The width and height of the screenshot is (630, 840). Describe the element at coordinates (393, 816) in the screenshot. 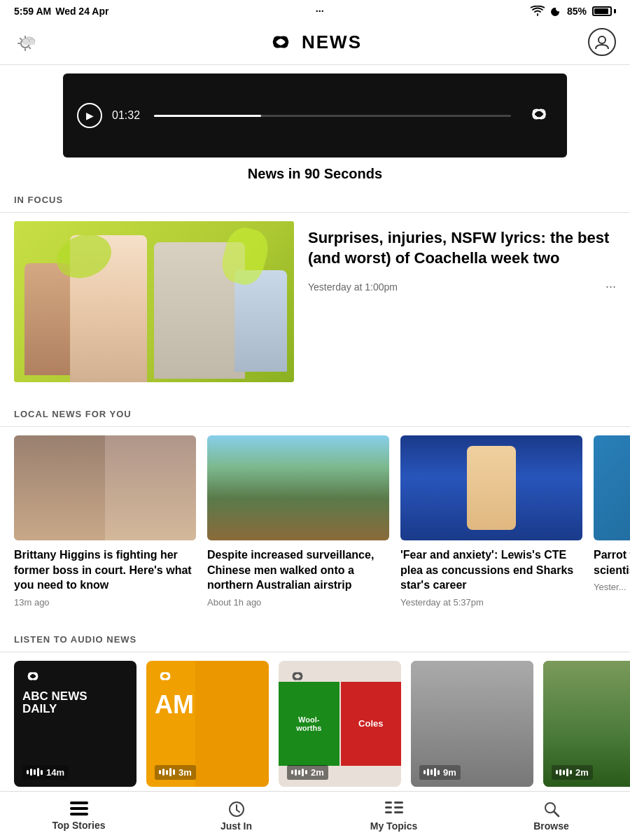

I see `nav-my-topics: My Topics` at that location.